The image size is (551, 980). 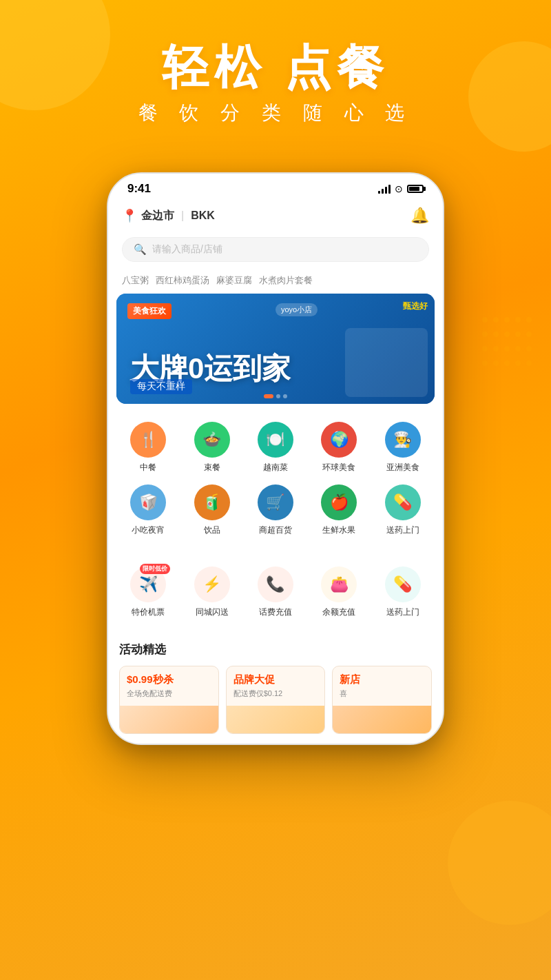 What do you see at coordinates (382, 680) in the screenshot?
I see `activity-card-3-price: 新店` at bounding box center [382, 680].